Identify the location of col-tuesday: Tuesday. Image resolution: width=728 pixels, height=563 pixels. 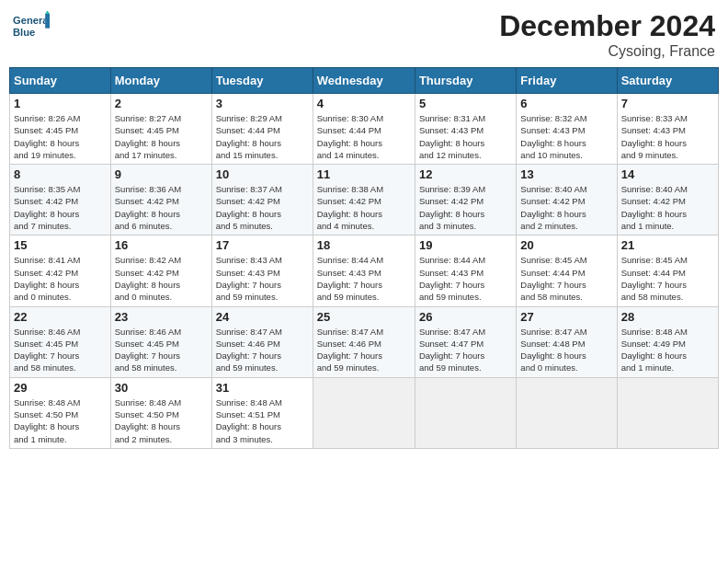
(262, 81).